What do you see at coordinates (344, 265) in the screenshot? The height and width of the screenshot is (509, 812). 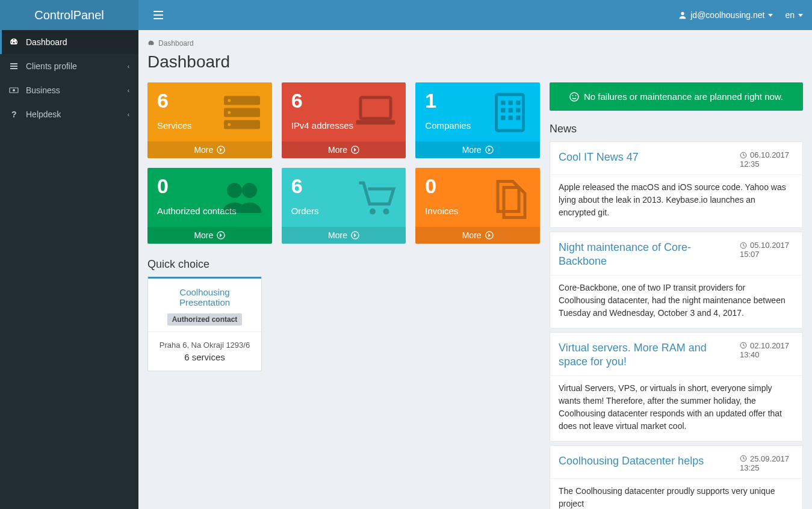 I see `quick-choice-heading: Quick choice` at bounding box center [344, 265].